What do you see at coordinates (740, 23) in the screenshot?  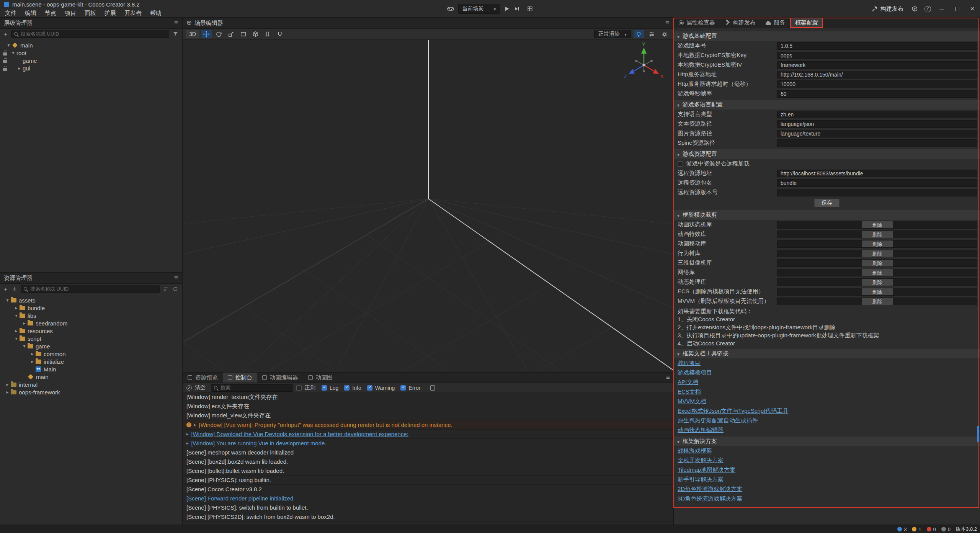 I see `inspector-tab: 构建发布` at bounding box center [740, 23].